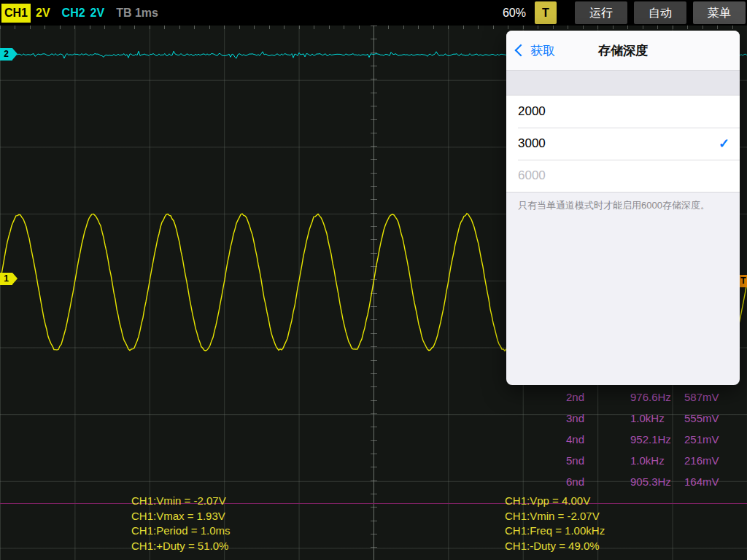  What do you see at coordinates (181, 531) in the screenshot?
I see `measurement-line: CH1:Period = 1.0ms` at bounding box center [181, 531].